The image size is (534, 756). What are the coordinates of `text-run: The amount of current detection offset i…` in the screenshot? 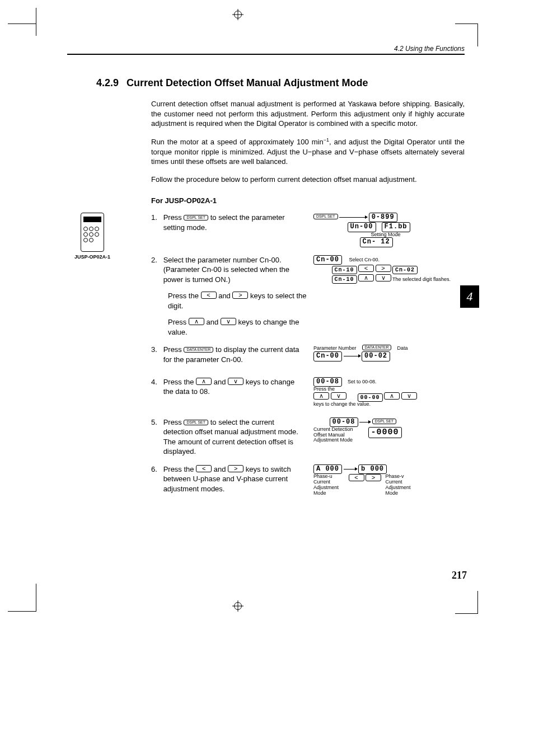 It's located at (228, 447).